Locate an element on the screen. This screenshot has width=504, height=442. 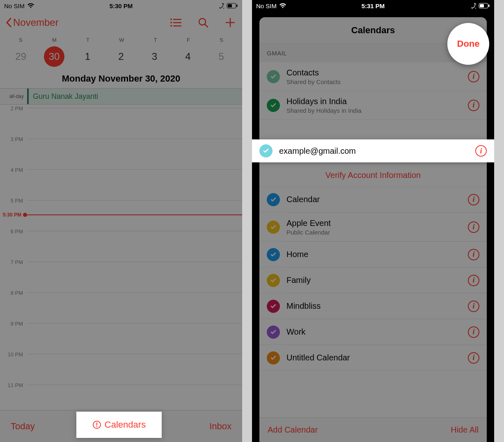
section-title: GMAIL is located at coordinates (277, 53).